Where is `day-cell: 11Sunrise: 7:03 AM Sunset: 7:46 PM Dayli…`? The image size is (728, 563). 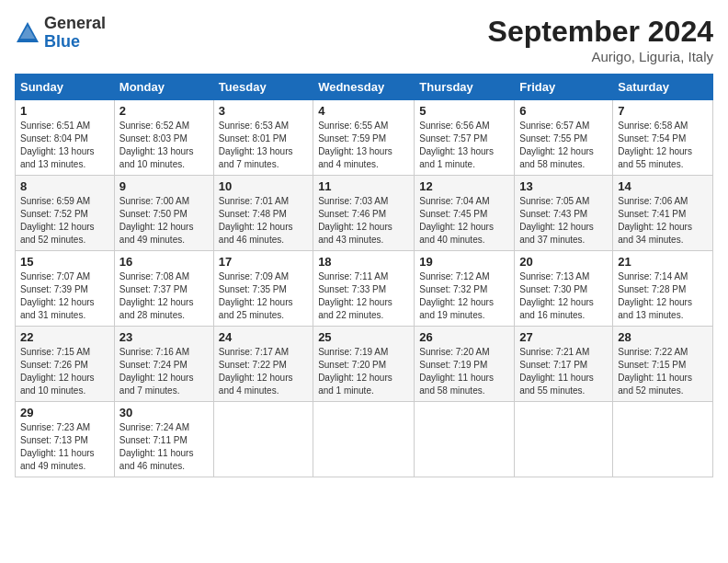 day-cell: 11Sunrise: 7:03 AM Sunset: 7:46 PM Dayli… is located at coordinates (364, 213).